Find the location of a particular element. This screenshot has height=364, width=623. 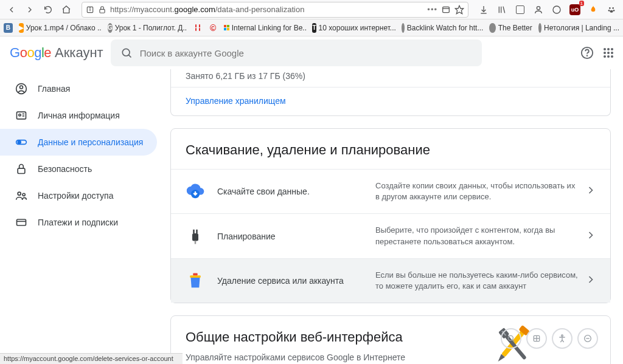

row-download-data: Скачайте свои данные. Создайте копии сво… is located at coordinates (391, 191).